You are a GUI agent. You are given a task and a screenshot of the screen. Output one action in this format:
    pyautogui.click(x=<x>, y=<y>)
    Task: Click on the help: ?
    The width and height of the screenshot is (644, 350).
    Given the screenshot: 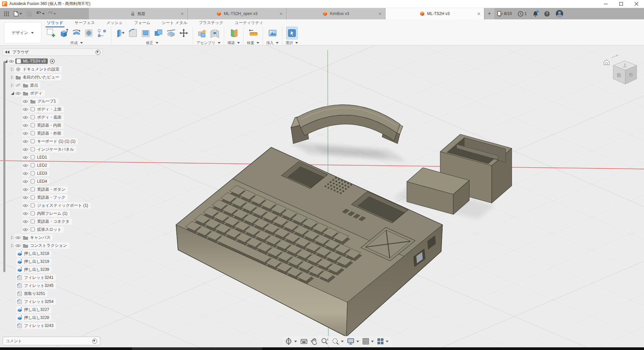 What is the action you would take?
    pyautogui.click(x=547, y=14)
    